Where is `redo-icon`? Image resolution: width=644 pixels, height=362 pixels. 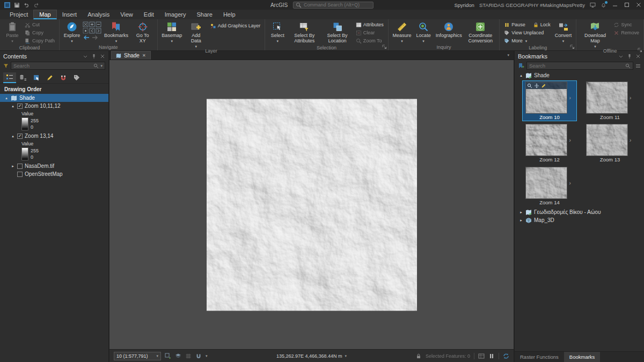
redo-icon is located at coordinates (36, 5).